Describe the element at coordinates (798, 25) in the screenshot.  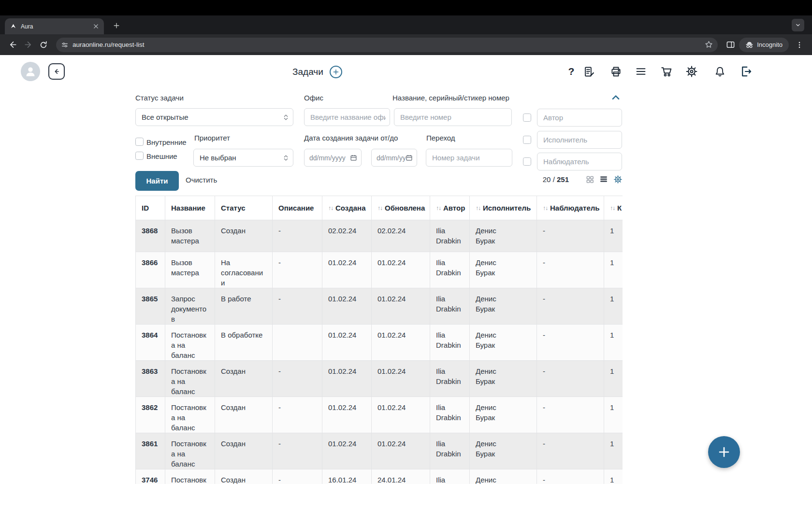
I see `tab-search-chevron-icon` at that location.